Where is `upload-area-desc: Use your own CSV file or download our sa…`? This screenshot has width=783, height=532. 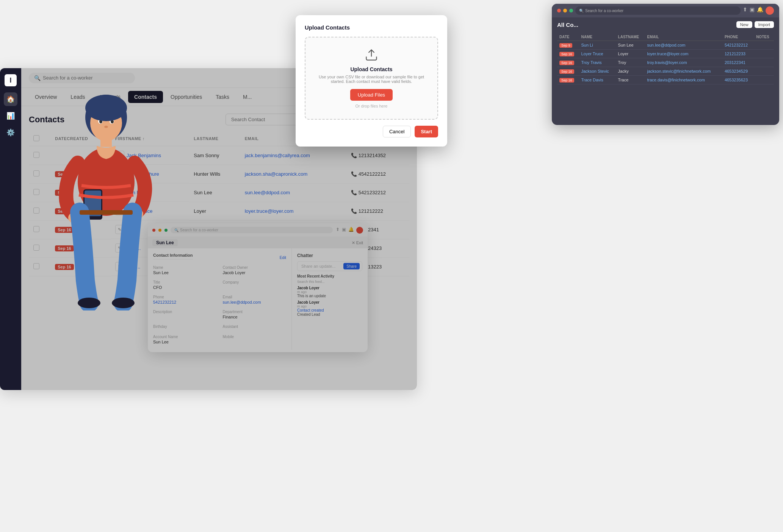
upload-area-desc: Use your own CSV file or download our sa… is located at coordinates (371, 79).